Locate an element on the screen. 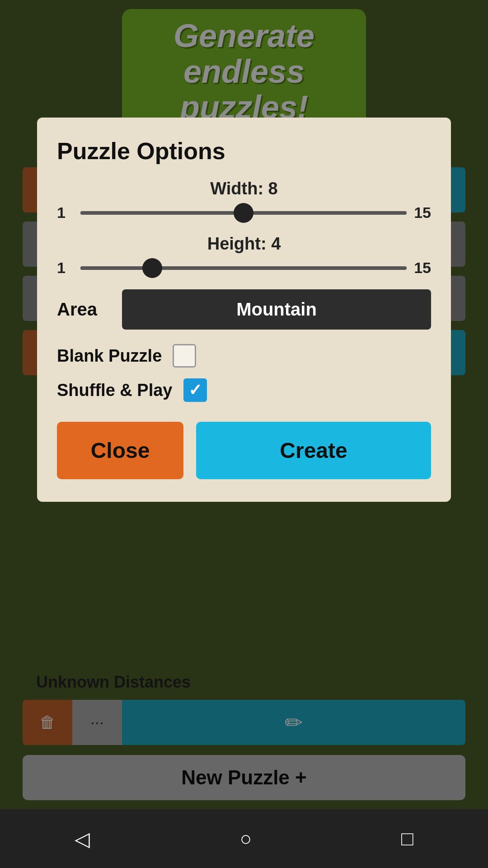 The image size is (488, 868). back-icon: ◁ is located at coordinates (82, 839).